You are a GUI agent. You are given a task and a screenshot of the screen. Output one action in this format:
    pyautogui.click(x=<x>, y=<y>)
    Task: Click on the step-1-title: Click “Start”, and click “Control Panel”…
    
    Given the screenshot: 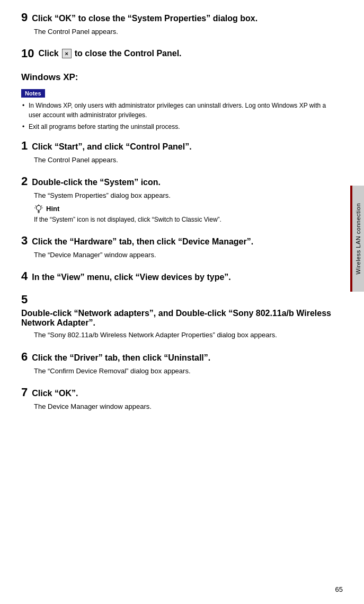 What is the action you would take?
    pyautogui.click(x=111, y=147)
    